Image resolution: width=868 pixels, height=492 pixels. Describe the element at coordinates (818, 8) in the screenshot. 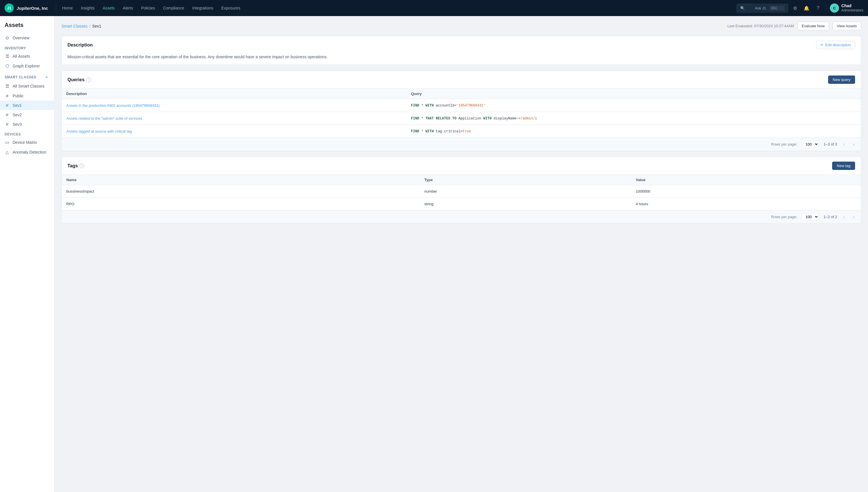

I see `help-icon: ?` at that location.